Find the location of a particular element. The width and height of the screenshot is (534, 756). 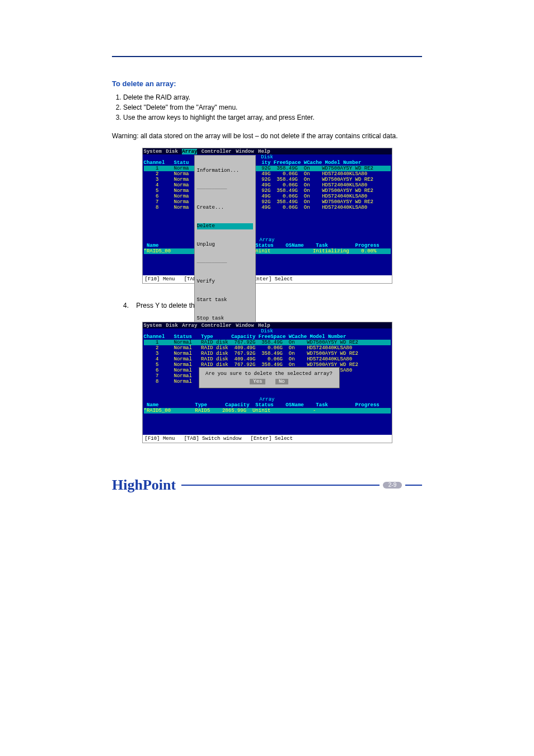

delete-steps-list: Delete the RAID array. Select "Delete" f… is located at coordinates (267, 107).